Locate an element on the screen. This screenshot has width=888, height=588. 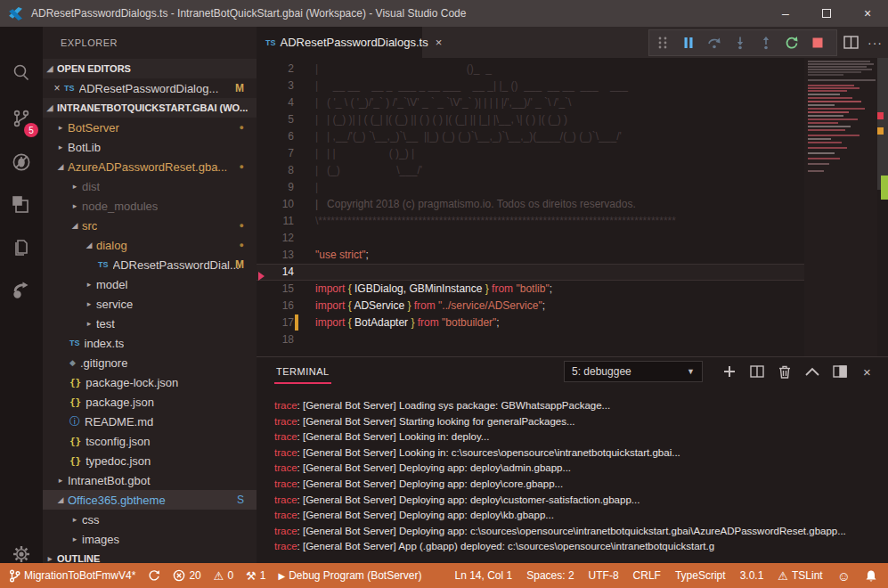
search-icon is located at coordinates (21, 73).